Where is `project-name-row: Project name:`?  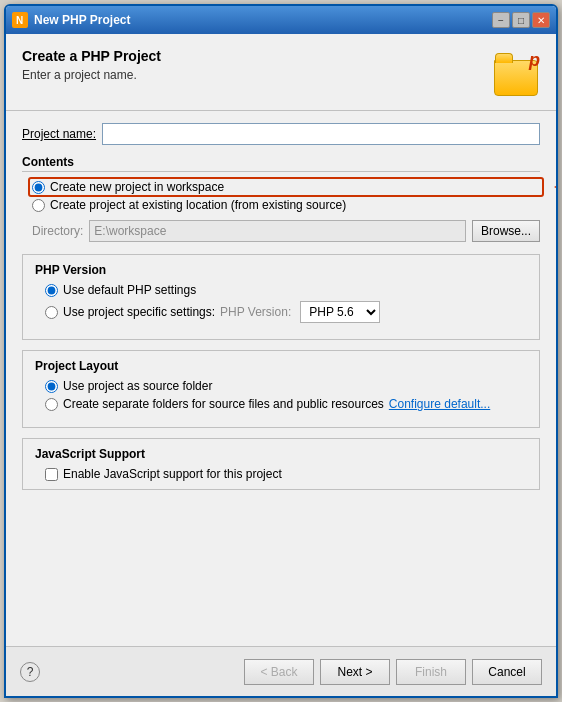 project-name-row: Project name: is located at coordinates (281, 134).